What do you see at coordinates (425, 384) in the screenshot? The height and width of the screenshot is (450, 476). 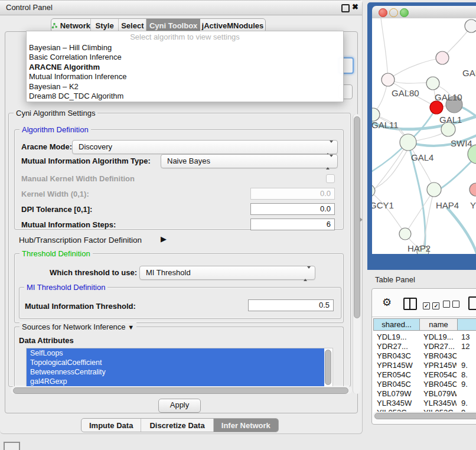 I see `table-row: YBR045CYBR045C9.` at bounding box center [425, 384].